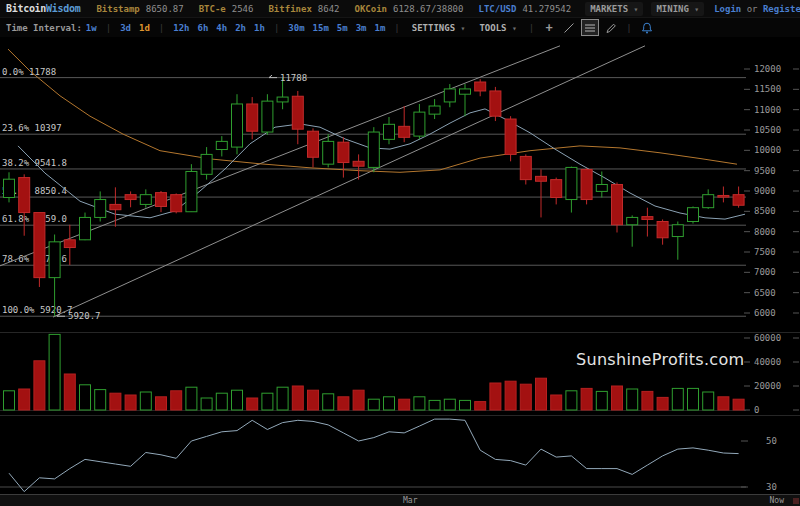 This screenshot has width=800, height=506. I want to click on svg-text: 7000, so click(765, 272).